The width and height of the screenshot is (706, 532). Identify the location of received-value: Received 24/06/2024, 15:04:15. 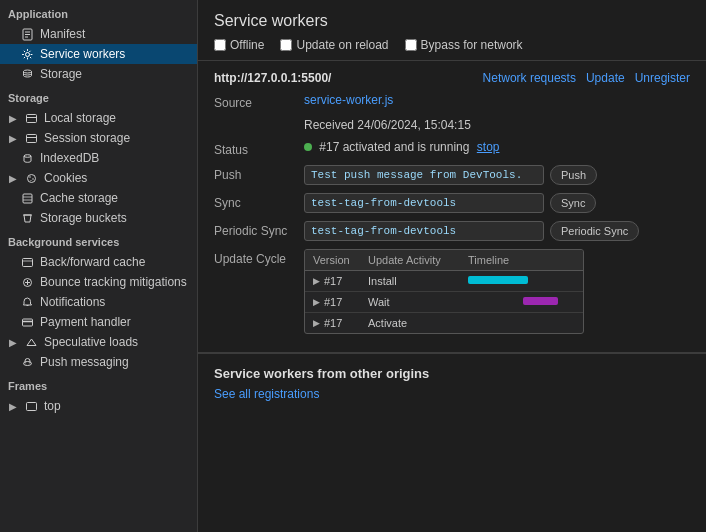
(497, 125).